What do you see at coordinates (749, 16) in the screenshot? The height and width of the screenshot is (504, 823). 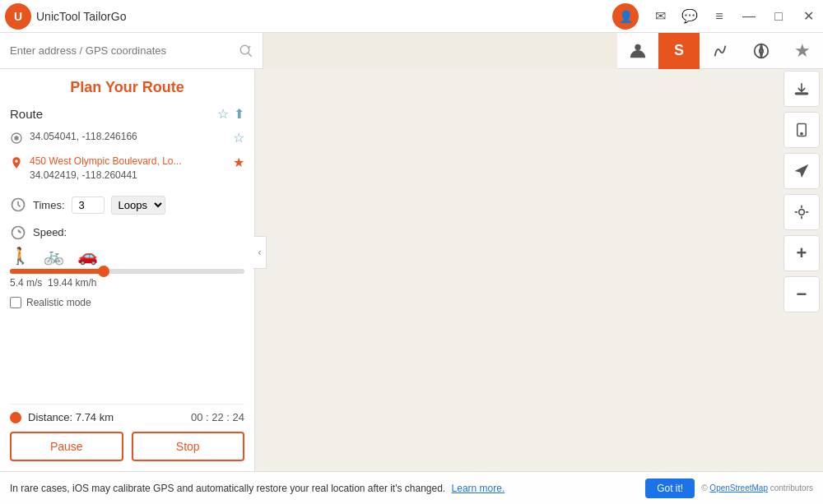 I see `minimize-button: —` at bounding box center [749, 16].